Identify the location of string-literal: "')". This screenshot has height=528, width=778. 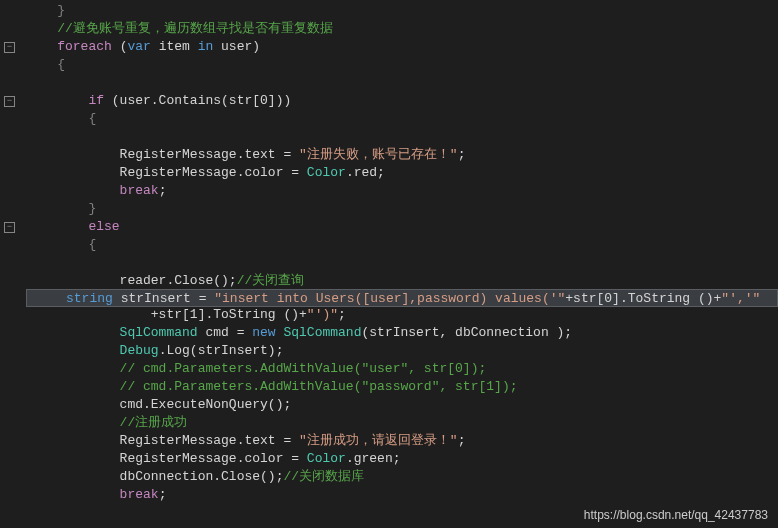
(322, 314).